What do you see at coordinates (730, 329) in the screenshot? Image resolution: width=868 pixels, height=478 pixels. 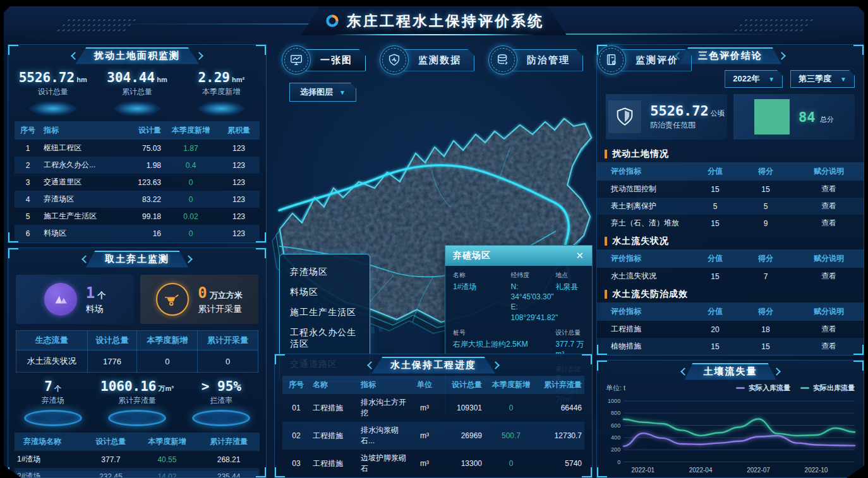 I see `section-table: 评价指标分值得分赋分说明工程措施2018查看植物措施1515查看临时措施1010…` at bounding box center [730, 329].